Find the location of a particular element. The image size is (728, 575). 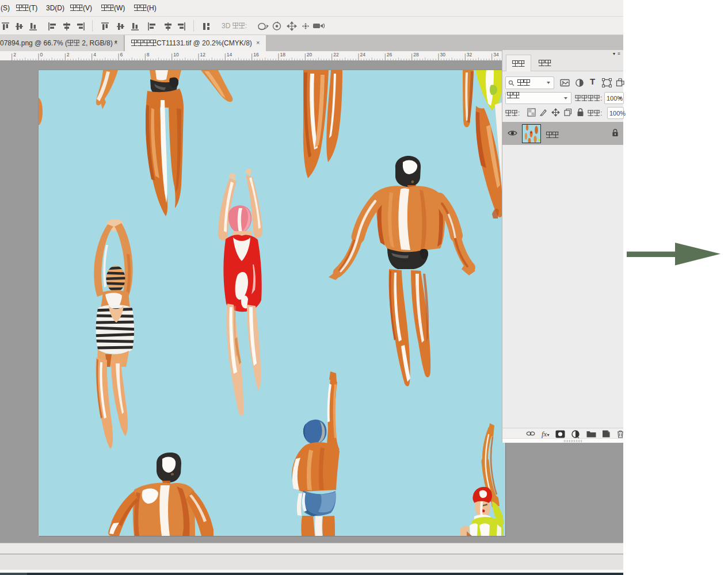

svg-text: 28 is located at coordinates (416, 55).